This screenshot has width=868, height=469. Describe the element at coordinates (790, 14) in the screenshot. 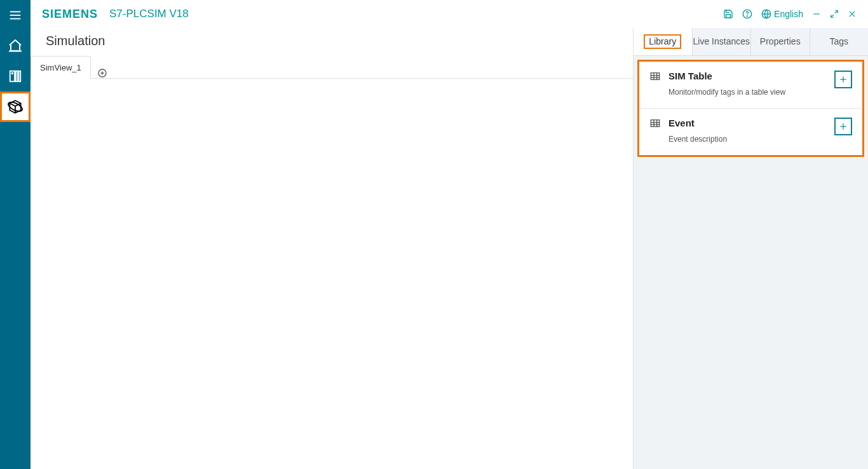

I see `topbar-right: English` at that location.